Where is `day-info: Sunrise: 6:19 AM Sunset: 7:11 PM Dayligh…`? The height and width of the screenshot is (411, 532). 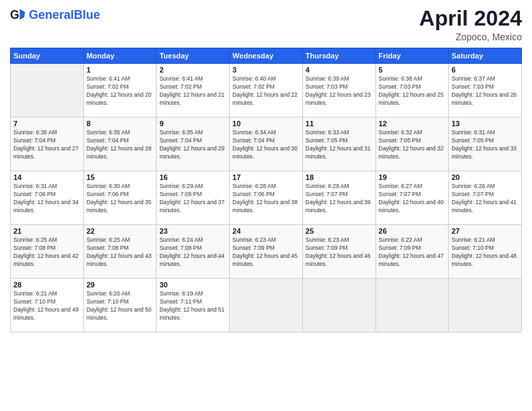
day-info: Sunrise: 6:19 AM Sunset: 7:11 PM Dayligh… is located at coordinates (193, 306).